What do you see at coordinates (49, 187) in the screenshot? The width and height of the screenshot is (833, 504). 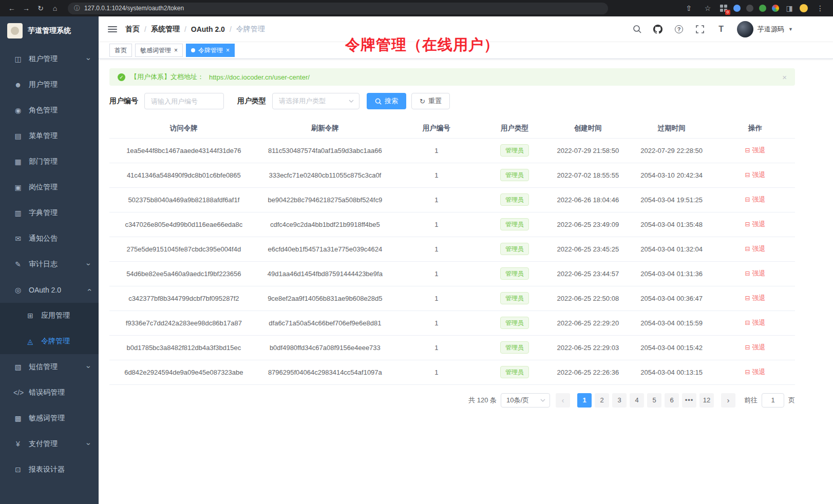 I see `sidebar-item-post: ▣岗位管理` at bounding box center [49, 187].